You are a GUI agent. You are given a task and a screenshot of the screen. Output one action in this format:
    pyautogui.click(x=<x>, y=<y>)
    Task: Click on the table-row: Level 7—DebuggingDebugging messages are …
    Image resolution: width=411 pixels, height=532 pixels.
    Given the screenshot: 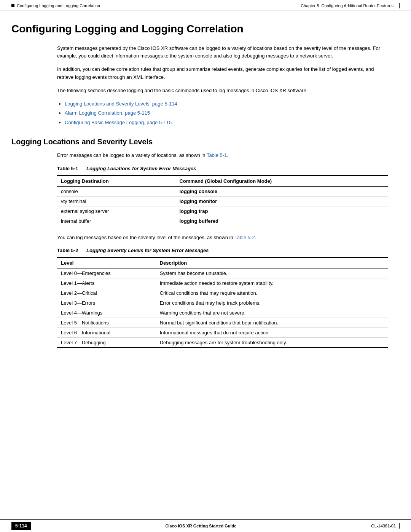 What is the action you would take?
    pyautogui.click(x=223, y=343)
    